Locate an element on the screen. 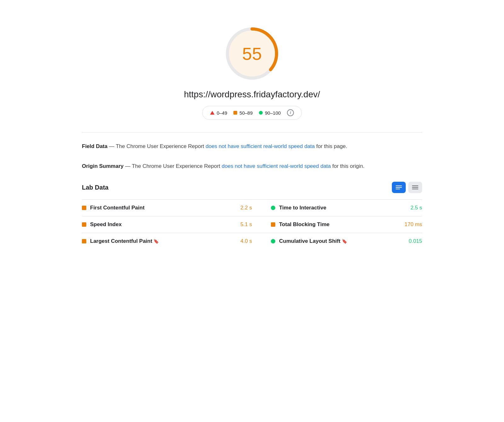 The width and height of the screenshot is (504, 422). legend-good: 90–100 is located at coordinates (270, 113).